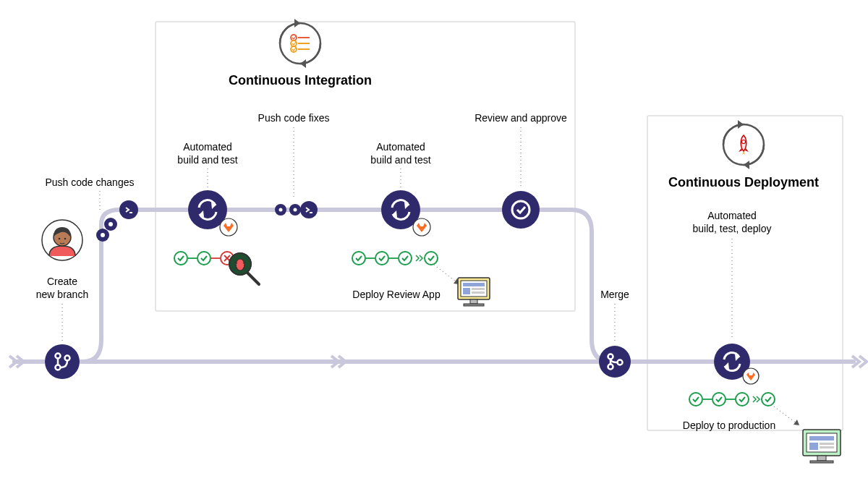  What do you see at coordinates (729, 425) in the screenshot?
I see `deploy-prod-label: Deploy to production` at bounding box center [729, 425].